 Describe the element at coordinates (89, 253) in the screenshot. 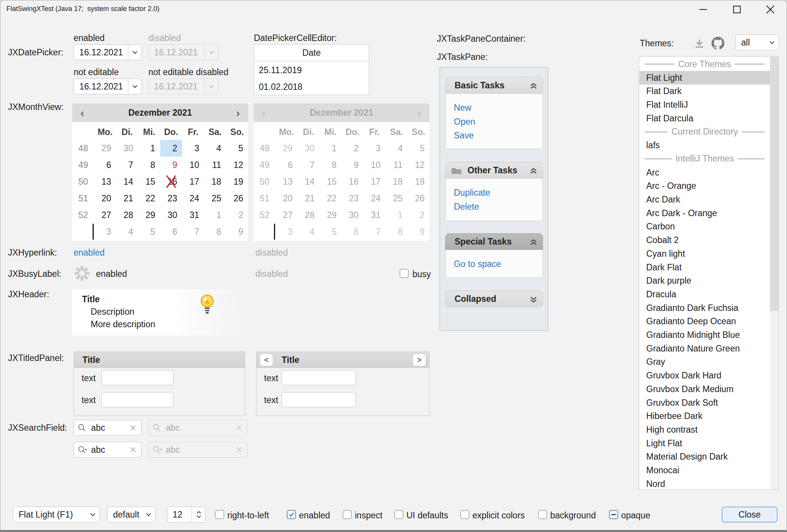

I see `hyperlink-enabled: enabled` at that location.